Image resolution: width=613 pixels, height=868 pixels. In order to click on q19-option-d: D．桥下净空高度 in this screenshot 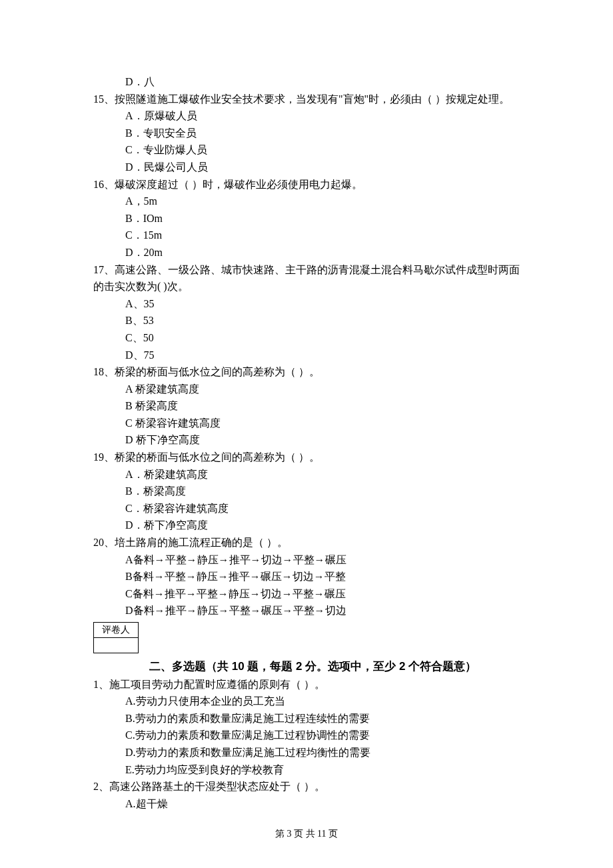, I will do `click(306, 525)`.